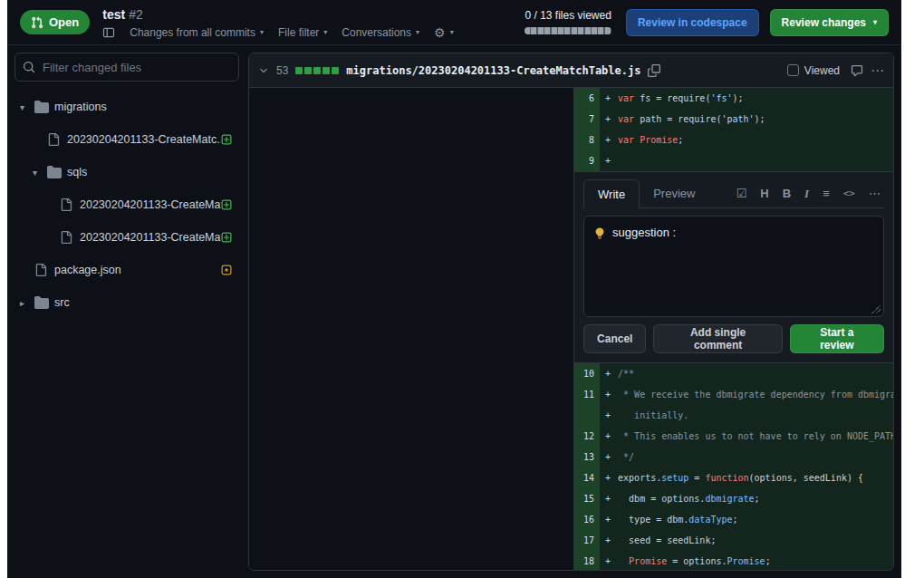  What do you see at coordinates (377, 33) in the screenshot?
I see `conversations-label: Conversations` at bounding box center [377, 33].